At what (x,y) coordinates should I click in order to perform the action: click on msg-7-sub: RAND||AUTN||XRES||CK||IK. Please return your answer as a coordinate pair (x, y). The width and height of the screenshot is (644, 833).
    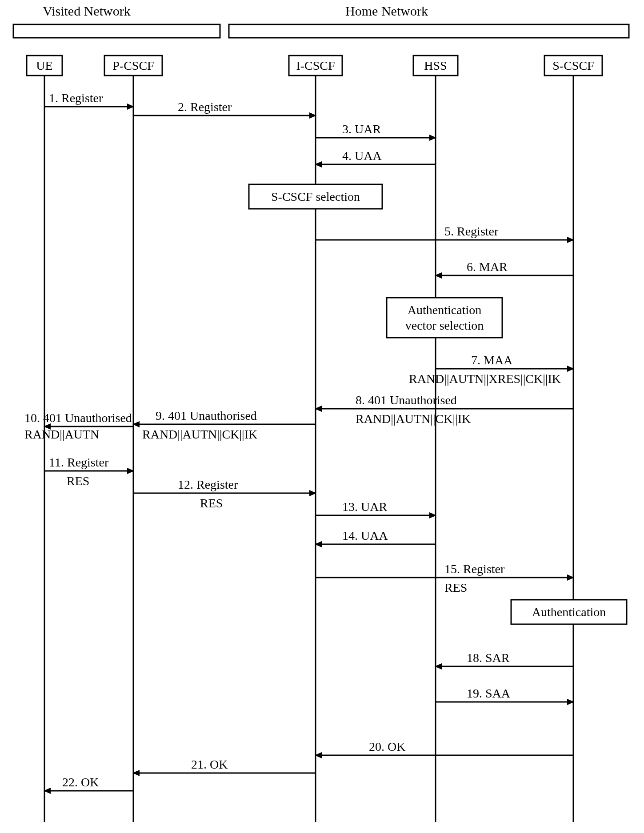
    Looking at the image, I should click on (485, 379).